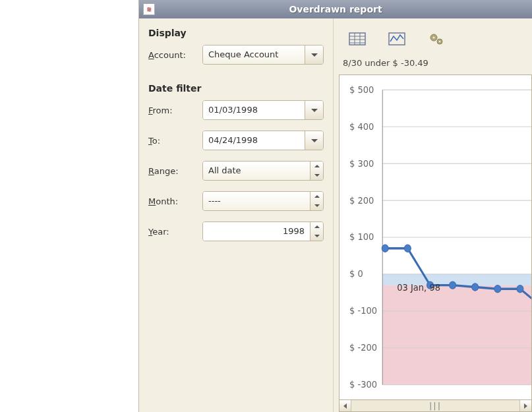 The width and height of the screenshot is (532, 412). I want to click on chart-scrollbar: |||, so click(435, 406).